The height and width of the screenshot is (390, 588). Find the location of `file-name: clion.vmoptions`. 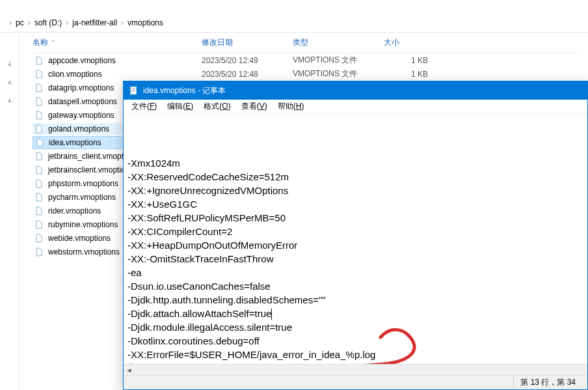

file-name: clion.vmoptions is located at coordinates (75, 74).